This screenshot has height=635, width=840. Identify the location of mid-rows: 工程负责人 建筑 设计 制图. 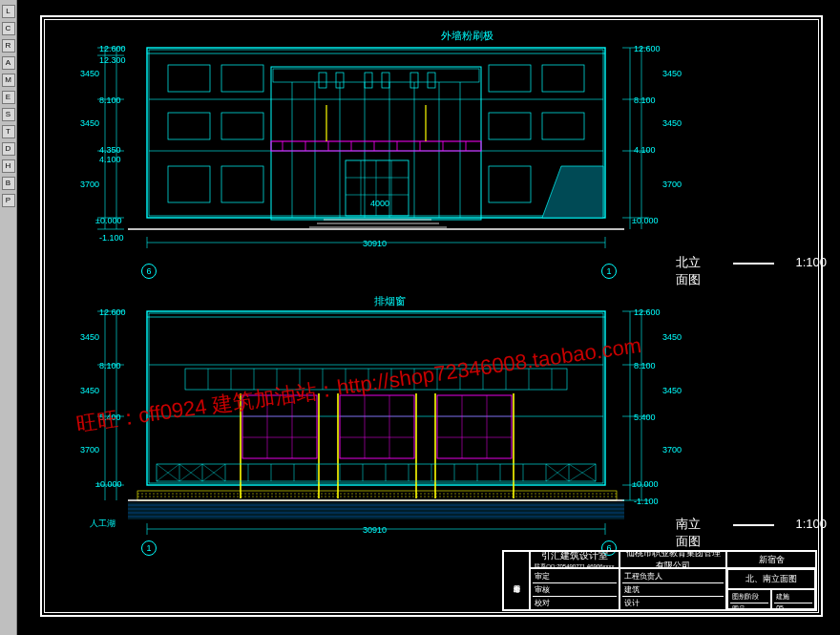
(674, 589).